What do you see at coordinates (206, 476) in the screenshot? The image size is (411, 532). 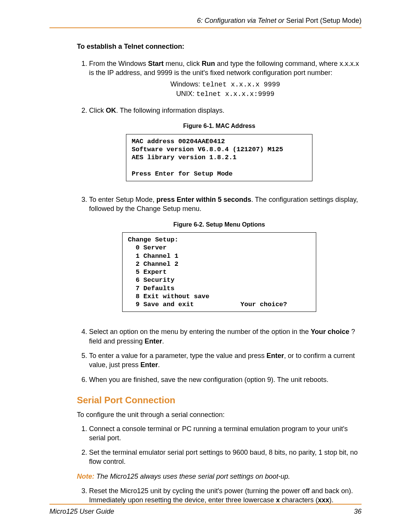 I see `serial-note: Note: The Micro125 always uses these ser…` at bounding box center [206, 476].